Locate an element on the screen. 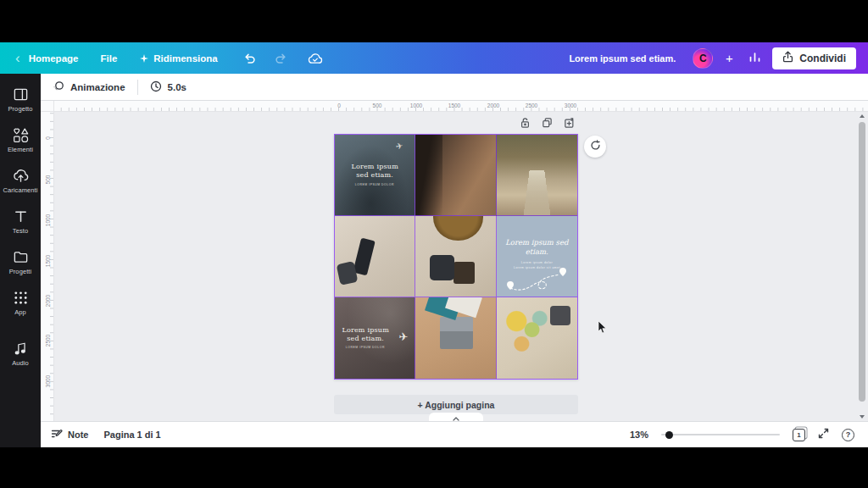 The width and height of the screenshot is (868, 488). redo-button is located at coordinates (281, 58).